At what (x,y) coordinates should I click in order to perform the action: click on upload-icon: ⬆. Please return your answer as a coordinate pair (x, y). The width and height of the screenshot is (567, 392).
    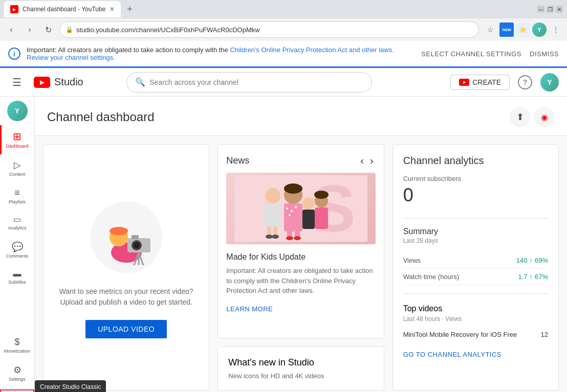
    Looking at the image, I should click on (520, 117).